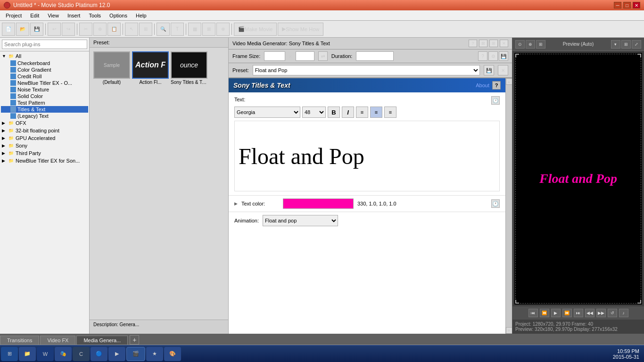 The width and height of the screenshot is (644, 362). What do you see at coordinates (367, 156) in the screenshot?
I see `text-editor: Float and Pop` at bounding box center [367, 156].